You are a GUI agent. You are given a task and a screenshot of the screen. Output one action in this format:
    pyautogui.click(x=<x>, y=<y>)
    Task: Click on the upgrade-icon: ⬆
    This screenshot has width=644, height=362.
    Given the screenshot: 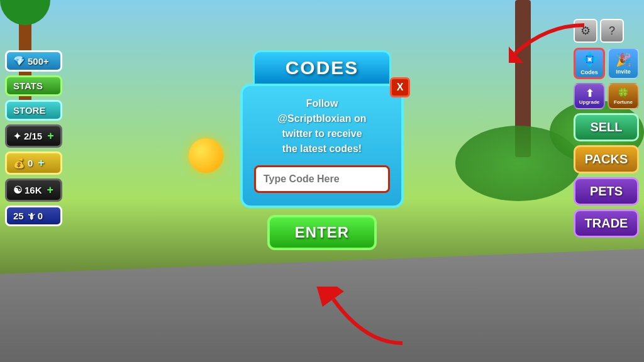 What is the action you would take?
    pyautogui.click(x=590, y=93)
    